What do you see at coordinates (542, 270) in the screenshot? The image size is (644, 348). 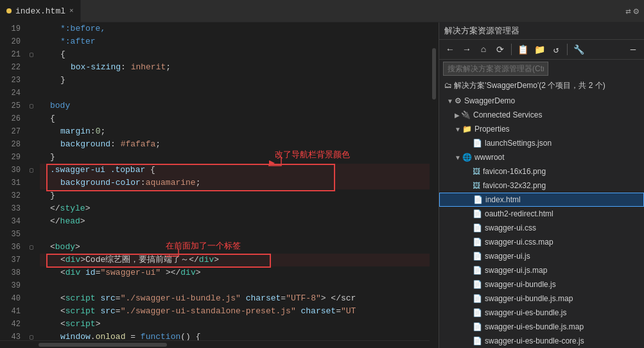 I see `tree-item-swaggerjsmap: 📄 swagger-ui.js.map` at bounding box center [542, 270].